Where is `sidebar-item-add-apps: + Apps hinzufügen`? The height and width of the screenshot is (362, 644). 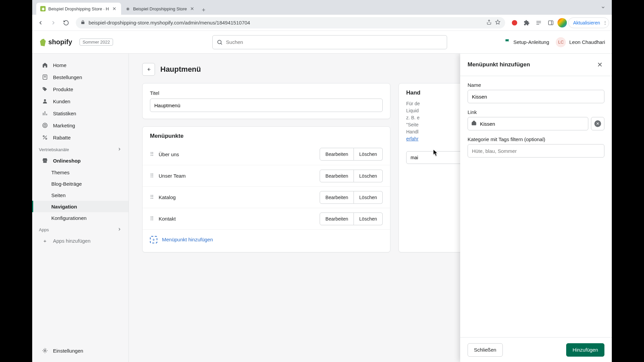 sidebar-item-add-apps: + Apps hinzufügen is located at coordinates (80, 241).